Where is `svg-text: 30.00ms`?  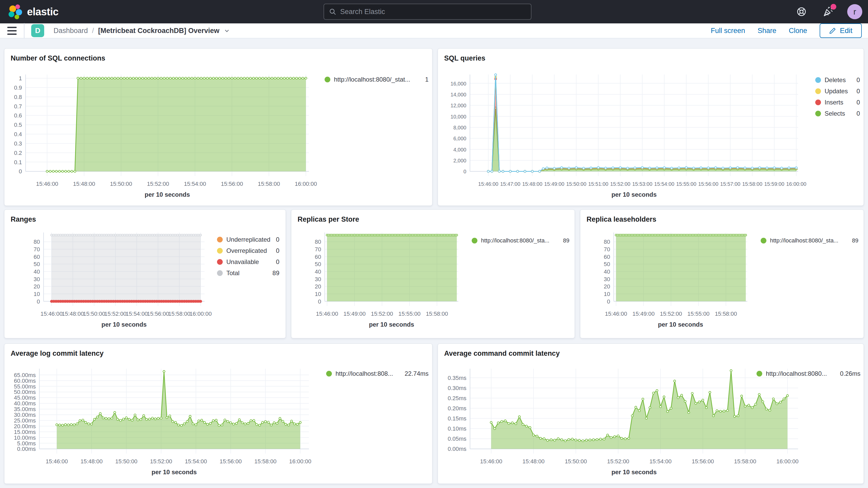
svg-text: 30.00ms is located at coordinates (25, 415).